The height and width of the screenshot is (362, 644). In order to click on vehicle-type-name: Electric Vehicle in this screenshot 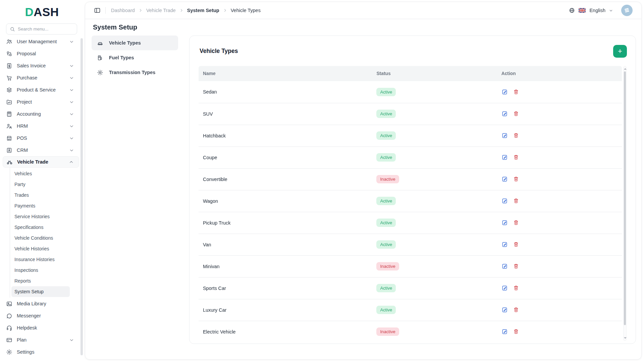, I will do `click(285, 332)`.